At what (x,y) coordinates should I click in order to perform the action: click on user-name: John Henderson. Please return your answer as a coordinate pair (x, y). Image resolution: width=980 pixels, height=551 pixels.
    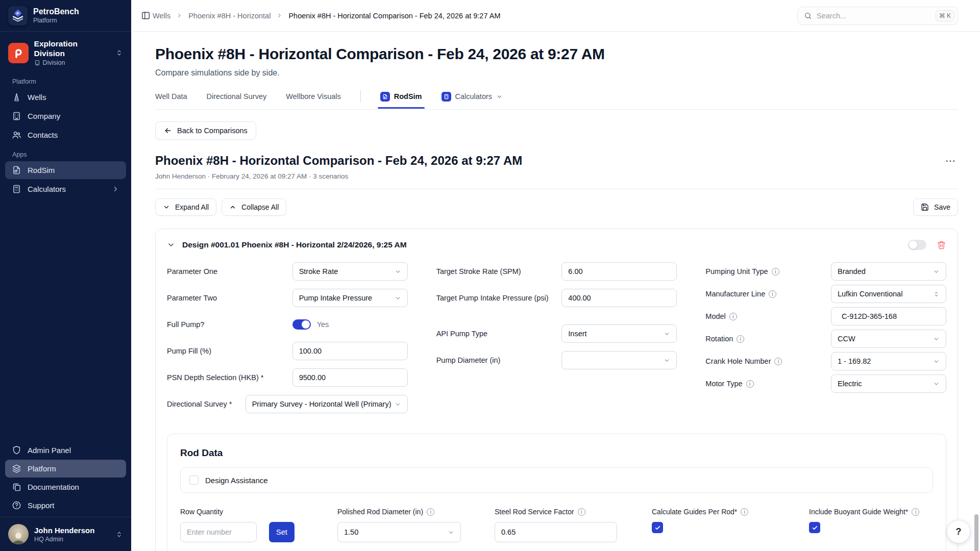
    Looking at the image, I should click on (64, 531).